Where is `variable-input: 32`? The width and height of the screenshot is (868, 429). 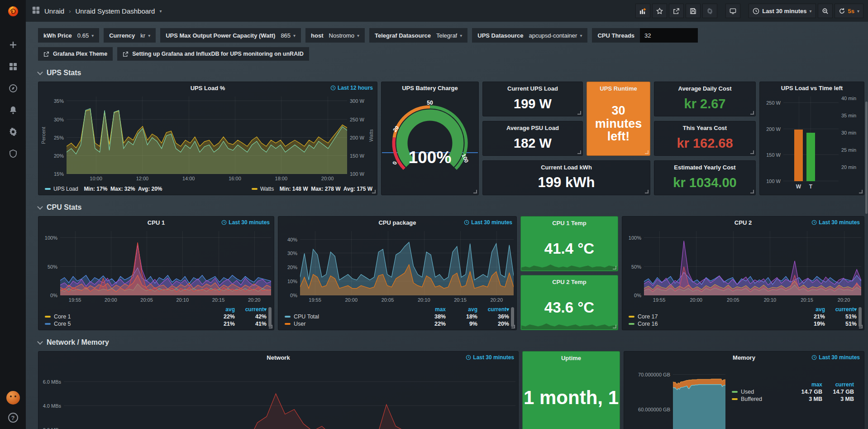 variable-input: 32 is located at coordinates (669, 35).